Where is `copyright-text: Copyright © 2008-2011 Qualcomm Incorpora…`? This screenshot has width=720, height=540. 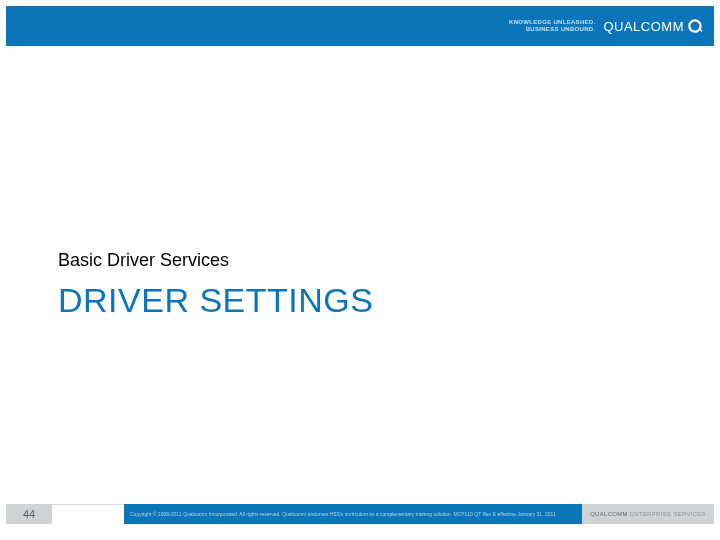
copyright-text: Copyright © 2008-2011 Qualcomm Incorpora… is located at coordinates (343, 514).